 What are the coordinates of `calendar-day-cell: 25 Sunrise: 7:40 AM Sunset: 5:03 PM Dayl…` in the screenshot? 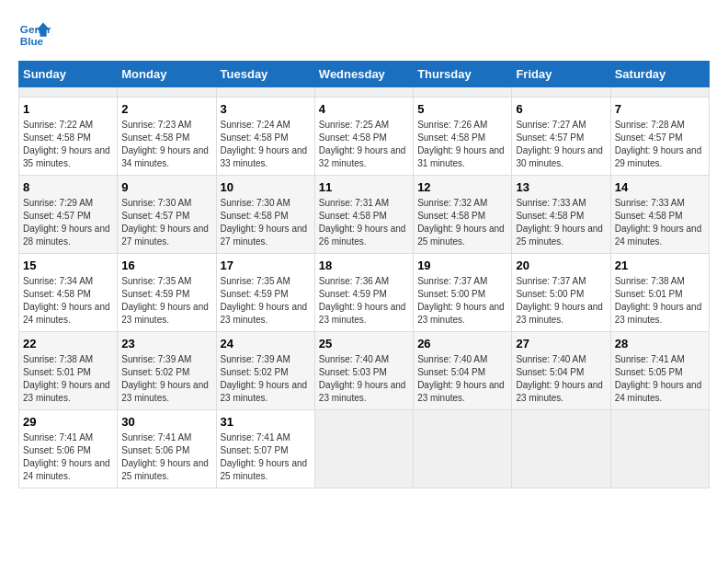 It's located at (364, 372).